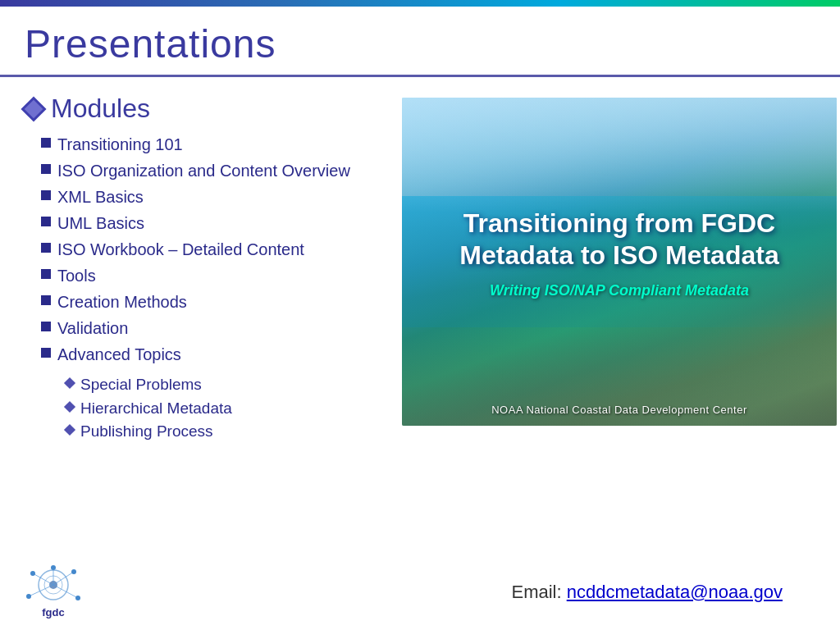 The height and width of the screenshot is (630, 840). I want to click on fgdc-logo-graphic, so click(53, 585).